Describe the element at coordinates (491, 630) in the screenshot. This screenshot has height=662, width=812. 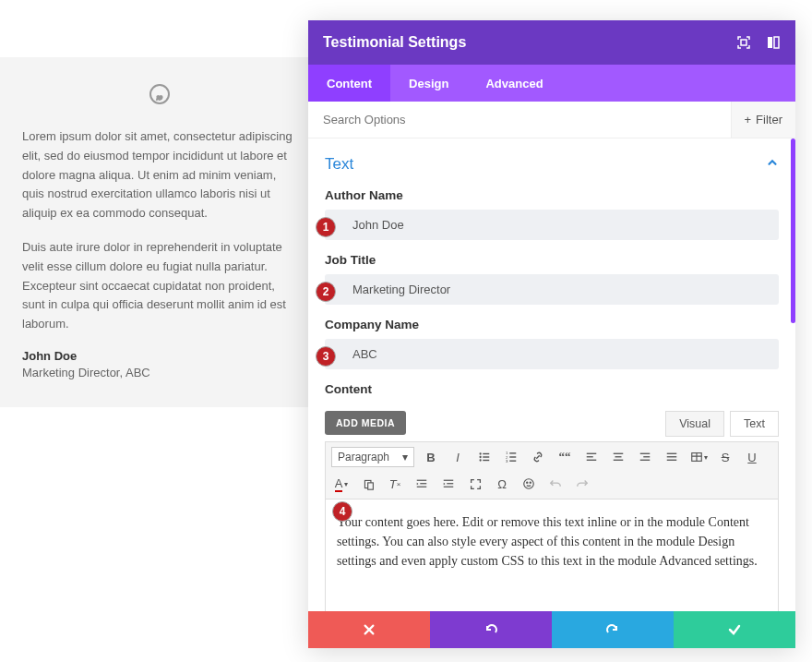
I see `undo-button` at that location.